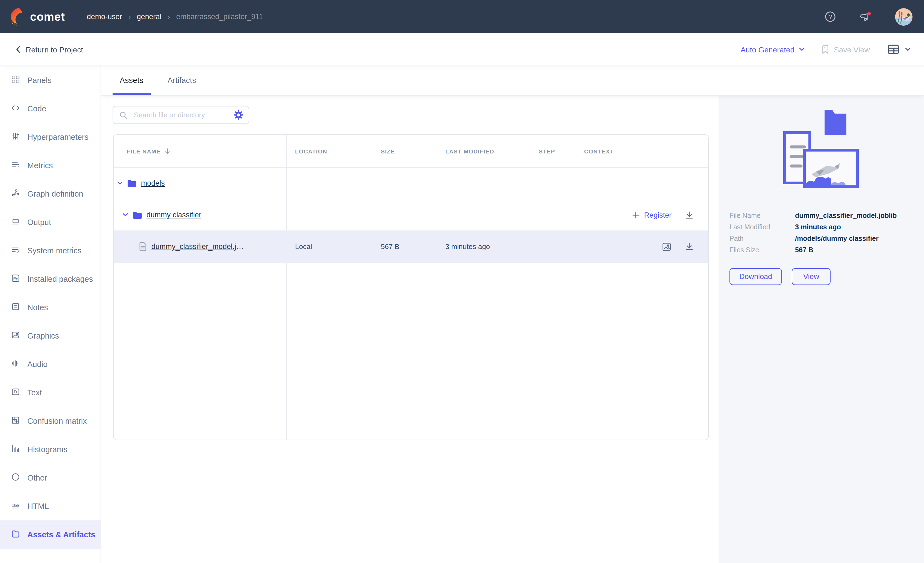 The image size is (924, 563). What do you see at coordinates (175, 16) in the screenshot?
I see `breadcrumb: demo-user › general › embarrassed_pilast…` at bounding box center [175, 16].